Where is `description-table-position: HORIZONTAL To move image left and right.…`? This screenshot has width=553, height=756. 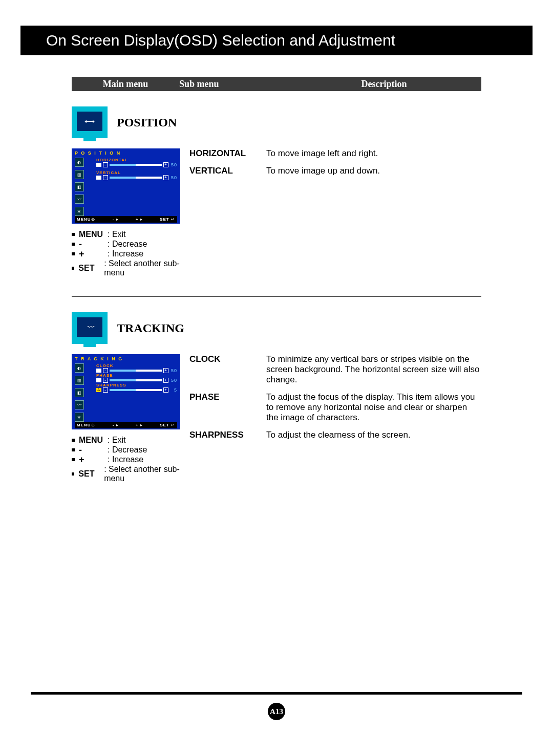
description-table-position: HORIZONTAL To move image left and right.… is located at coordinates (335, 213).